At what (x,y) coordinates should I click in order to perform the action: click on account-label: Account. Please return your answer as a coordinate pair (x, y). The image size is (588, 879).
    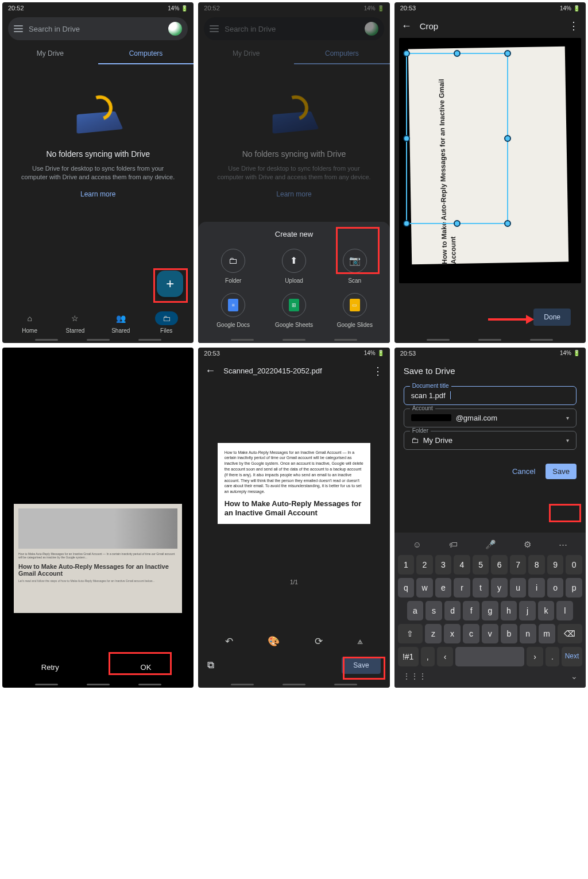
    Looking at the image, I should click on (423, 408).